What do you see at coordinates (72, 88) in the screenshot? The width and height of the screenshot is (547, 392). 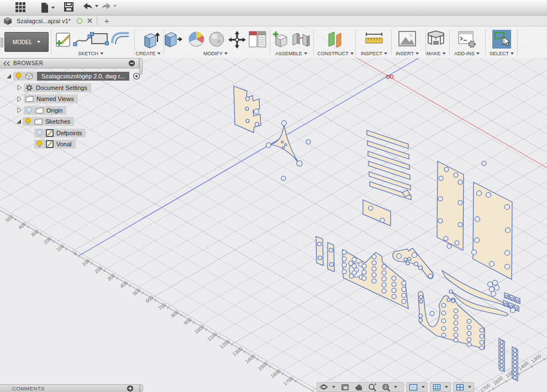 I see `browser-row: Document Settings` at bounding box center [72, 88].